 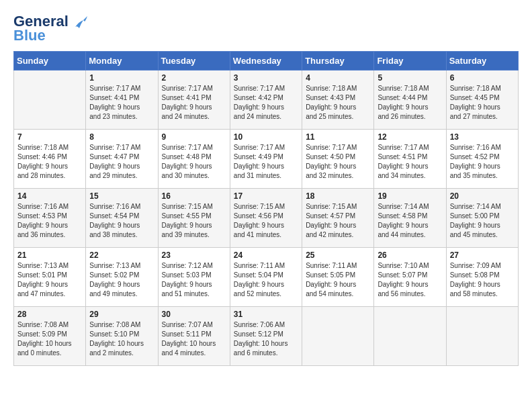 I want to click on day-cell: 13Sunrise: 7:16 AM Sunset: 4:52 PM Dayli…, so click(x=482, y=159).